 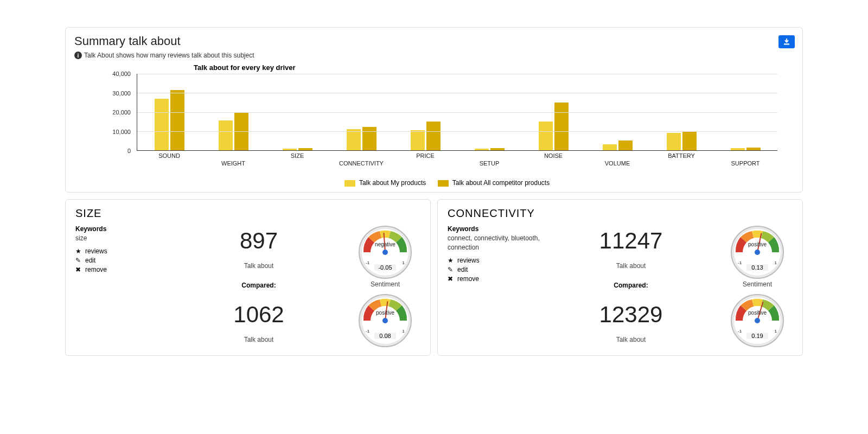 What do you see at coordinates (122, 93) in the screenshot?
I see `ytick: 30,000` at bounding box center [122, 93].